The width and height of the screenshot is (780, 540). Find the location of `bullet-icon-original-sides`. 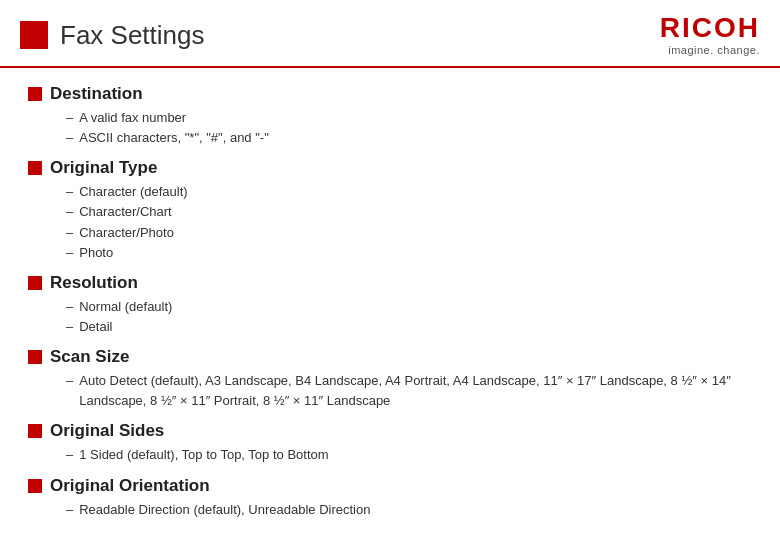

bullet-icon-original-sides is located at coordinates (35, 431).